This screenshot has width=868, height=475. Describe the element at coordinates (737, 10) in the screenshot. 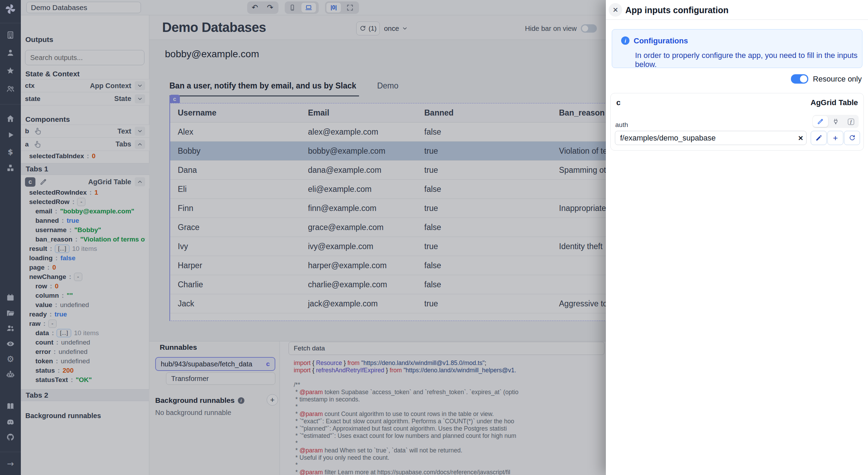

I see `drawer-header: × App inputs configuration` at that location.